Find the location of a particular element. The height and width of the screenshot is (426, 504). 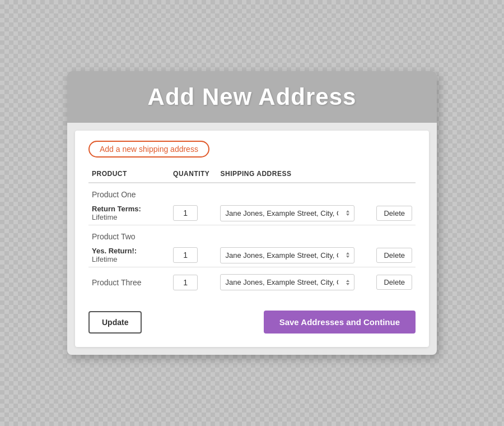

add-shipping-link: Add a new shipping address is located at coordinates (149, 149).